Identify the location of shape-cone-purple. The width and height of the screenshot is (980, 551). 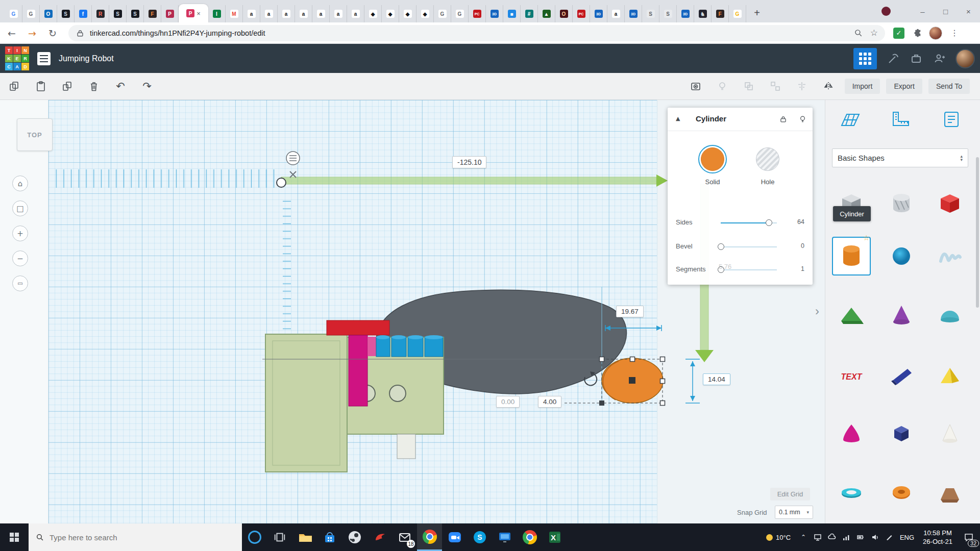
(901, 315).